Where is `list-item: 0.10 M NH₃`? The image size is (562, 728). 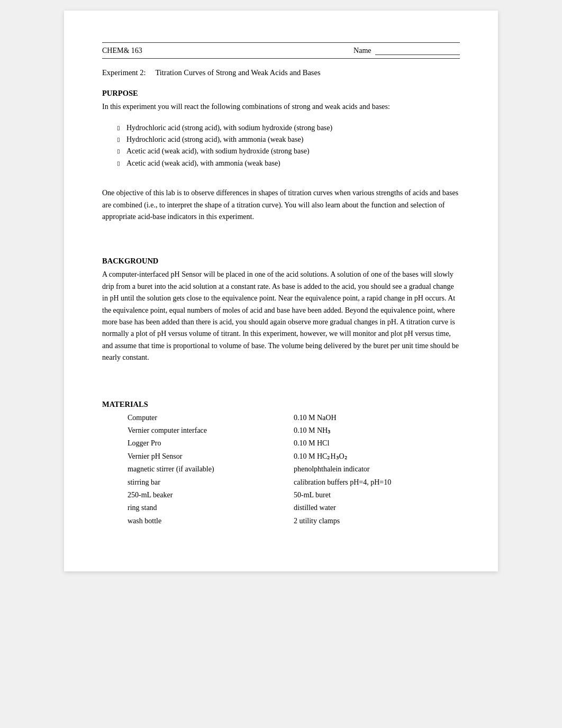
list-item: 0.10 M NH₃ is located at coordinates (377, 431).